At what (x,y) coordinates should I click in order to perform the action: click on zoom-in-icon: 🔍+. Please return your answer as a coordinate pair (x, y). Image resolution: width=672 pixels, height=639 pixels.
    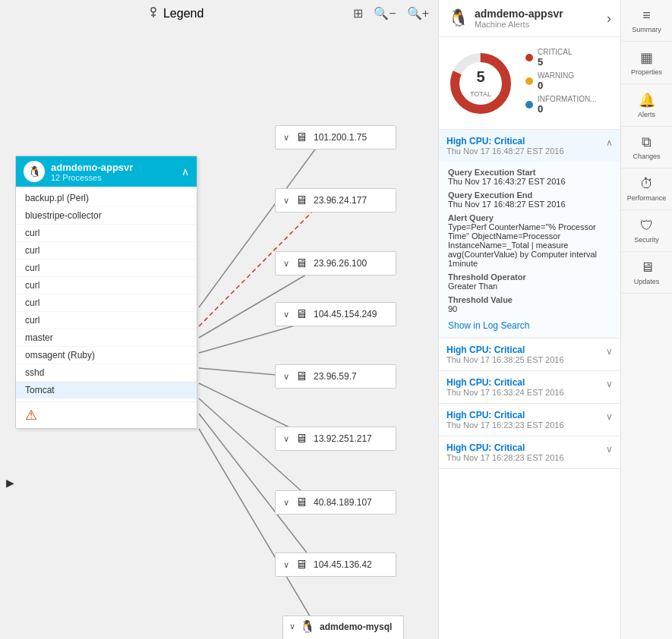
    Looking at the image, I should click on (418, 14).